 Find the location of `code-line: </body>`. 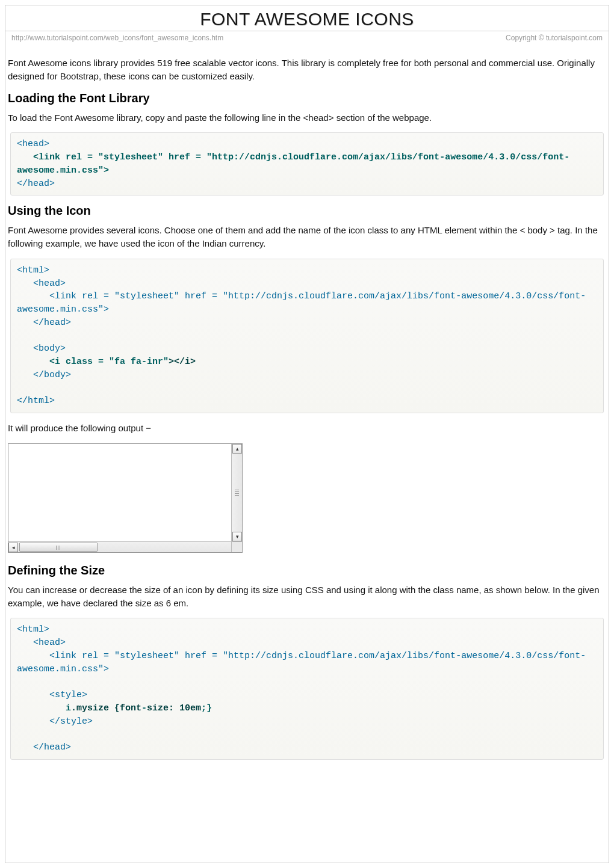

code-line: </body> is located at coordinates (44, 375).